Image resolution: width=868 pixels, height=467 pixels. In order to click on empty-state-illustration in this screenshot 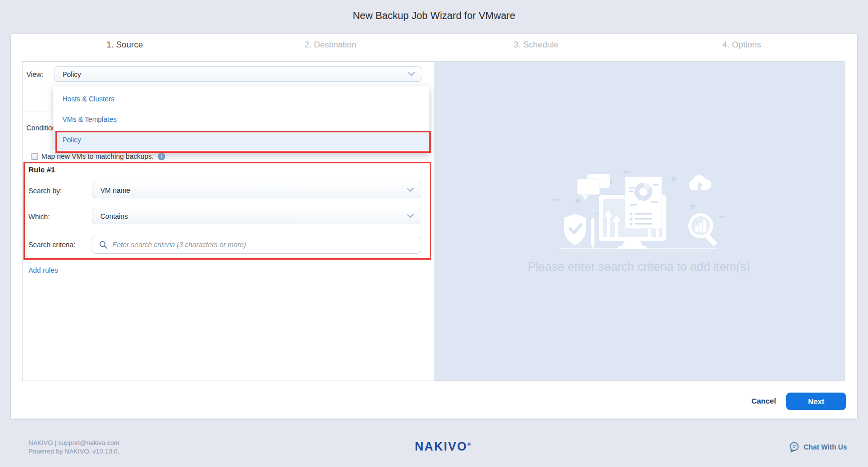, I will do `click(639, 212)`.